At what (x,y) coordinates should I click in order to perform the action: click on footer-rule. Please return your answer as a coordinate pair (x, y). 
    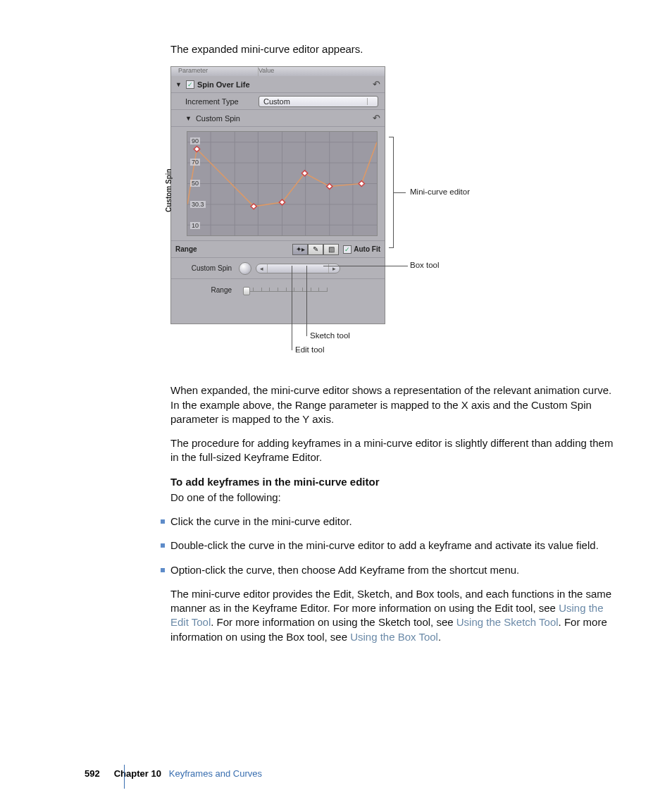
    Looking at the image, I should click on (124, 777).